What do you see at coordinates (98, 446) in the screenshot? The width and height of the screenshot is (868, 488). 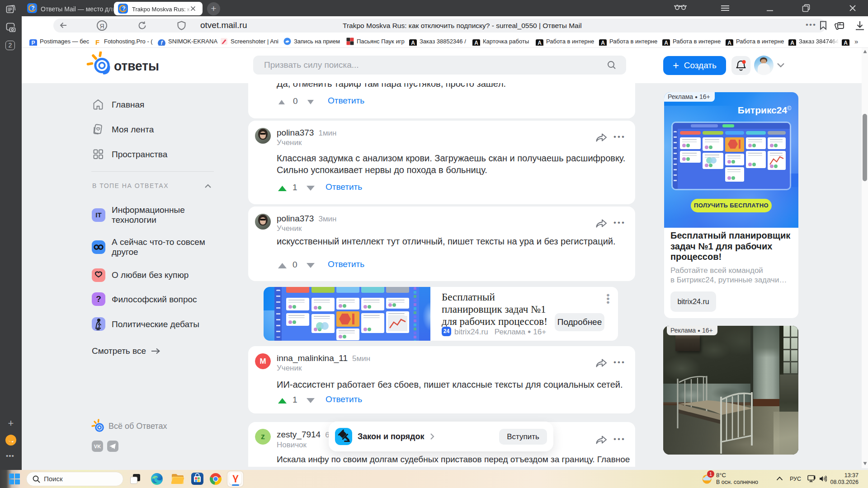 I see `svg-text: VK` at bounding box center [98, 446].